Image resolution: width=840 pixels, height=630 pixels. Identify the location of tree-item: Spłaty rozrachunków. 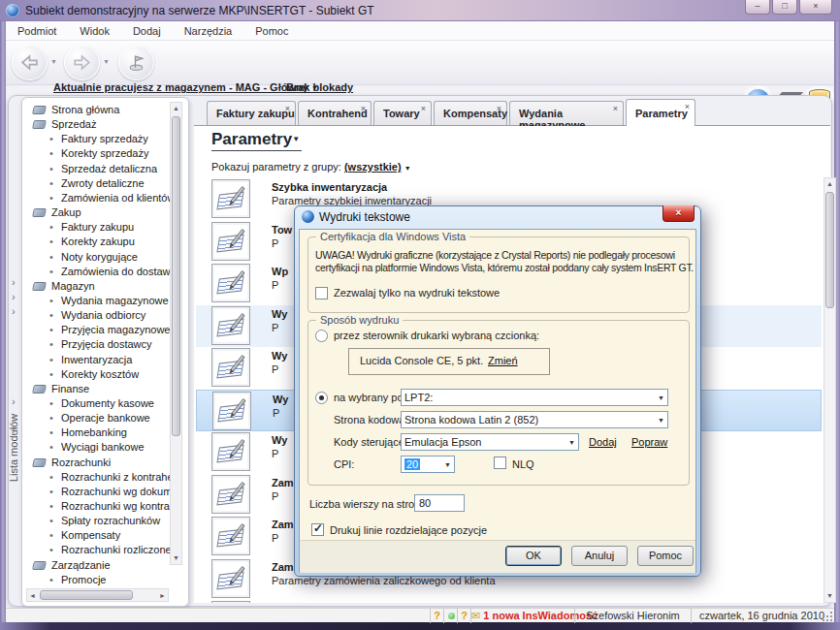
(97, 521).